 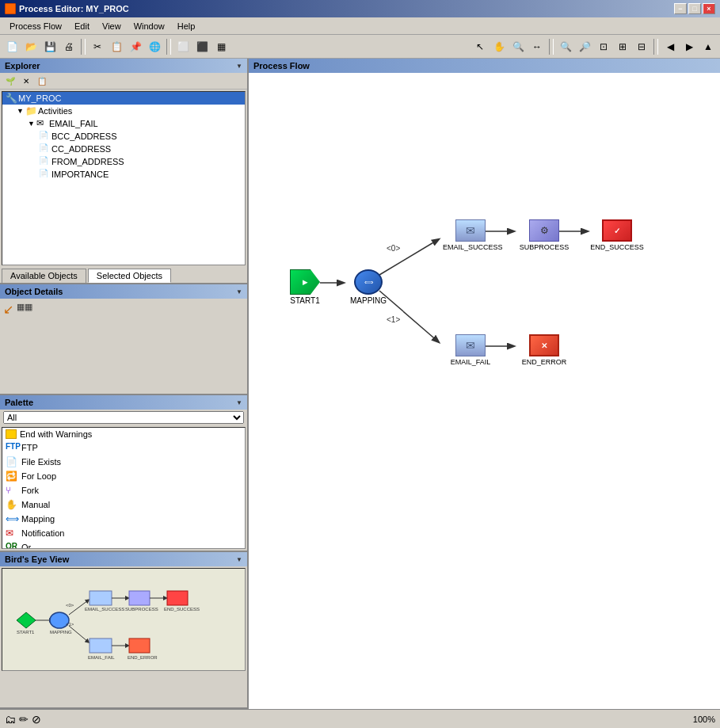 I want to click on maximize-button: □, so click(x=695, y=9).